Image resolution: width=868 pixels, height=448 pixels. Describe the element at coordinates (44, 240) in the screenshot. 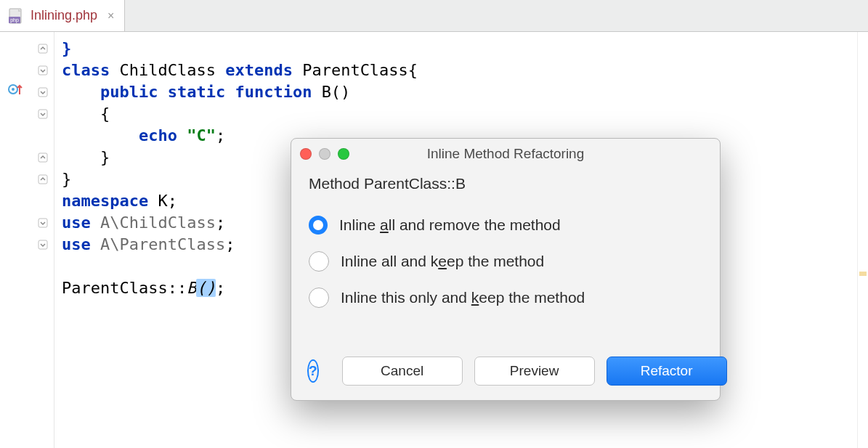

I see `gutter-folding` at that location.